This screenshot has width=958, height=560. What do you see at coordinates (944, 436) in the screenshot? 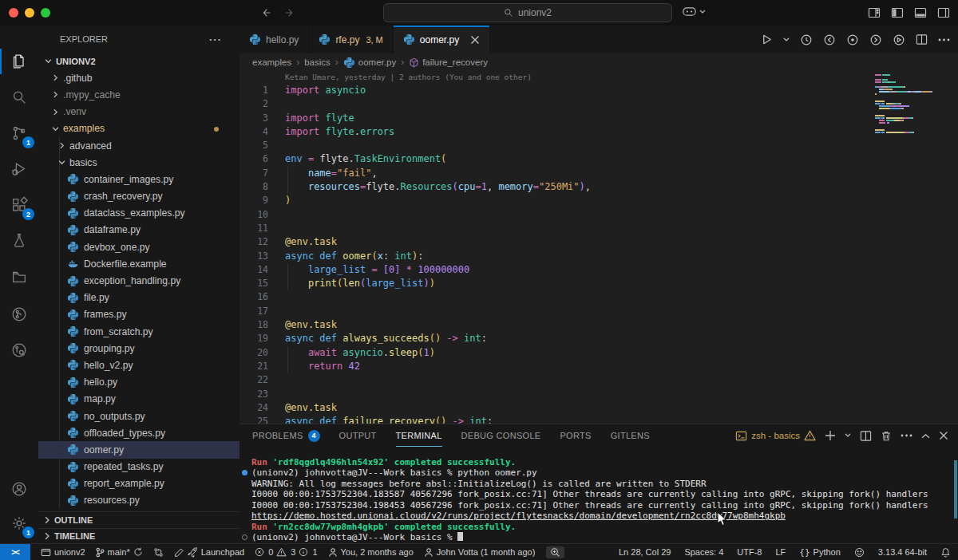
I see `close-icon` at bounding box center [944, 436].